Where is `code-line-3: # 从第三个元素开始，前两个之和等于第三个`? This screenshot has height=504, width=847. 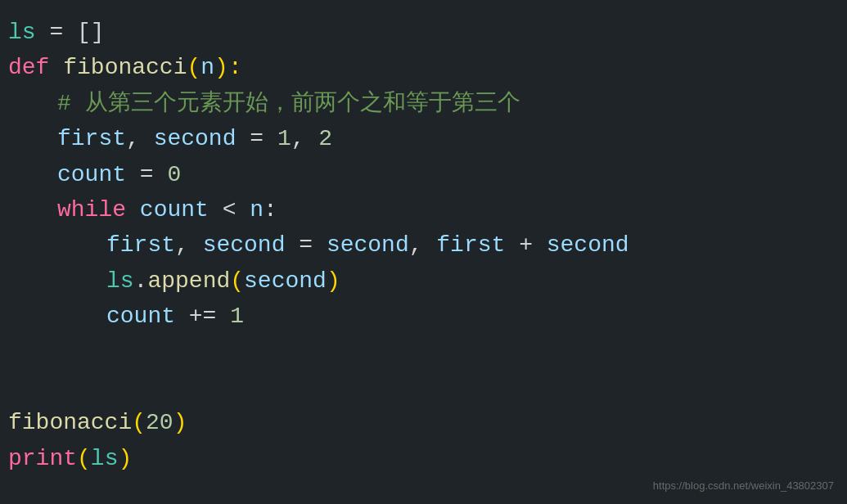
code-line-3: # 从第三个元素开始，前两个之和等于第三个 is located at coordinates (419, 103).